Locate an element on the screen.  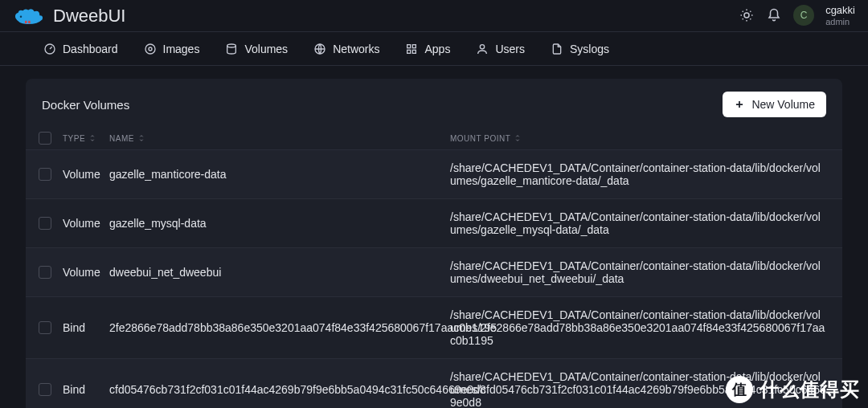
table-header: TYPE NAME MOUNT POINT is located at coordinates (434, 138).